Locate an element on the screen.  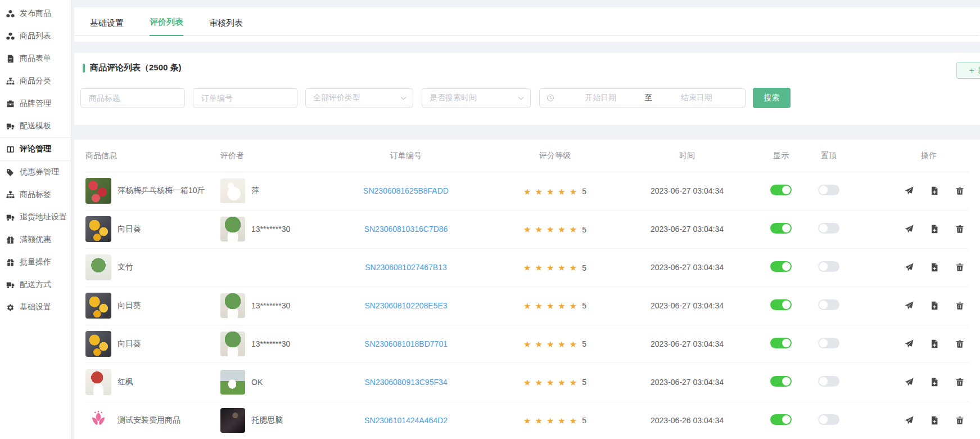
sidebar-item-11: 满额优惠 is located at coordinates (35, 240).